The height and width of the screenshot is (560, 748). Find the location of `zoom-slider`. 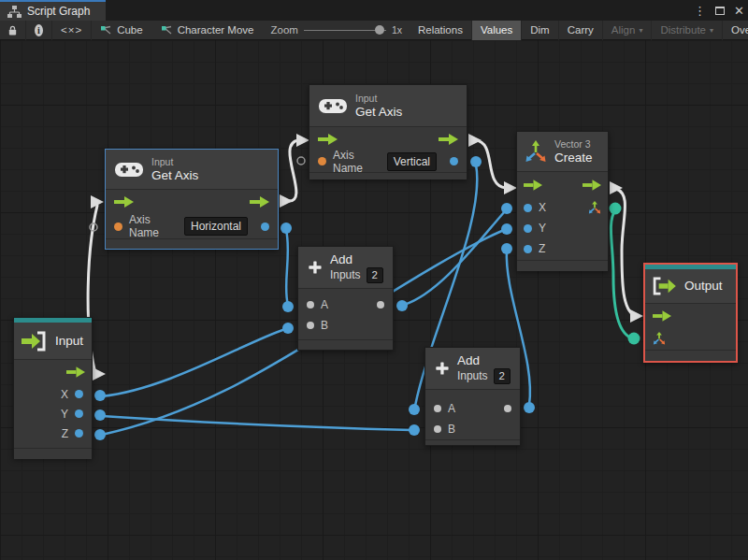

zoom-slider is located at coordinates (345, 30).